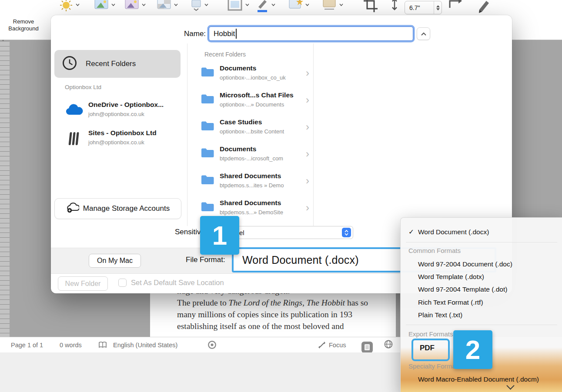 The width and height of the screenshot is (562, 392). Describe the element at coordinates (424, 34) in the screenshot. I see `chevron-up-icon` at that location.